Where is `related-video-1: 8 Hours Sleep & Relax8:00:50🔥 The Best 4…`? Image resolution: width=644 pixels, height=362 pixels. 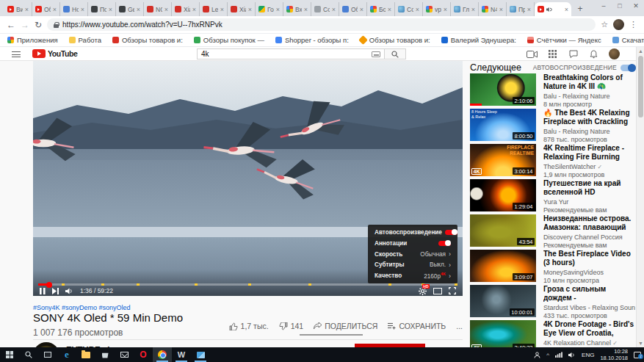 related-video-1: 8 Hours Sleep & Relax8:00:50🔥 The Best 4… is located at coordinates (553, 126).